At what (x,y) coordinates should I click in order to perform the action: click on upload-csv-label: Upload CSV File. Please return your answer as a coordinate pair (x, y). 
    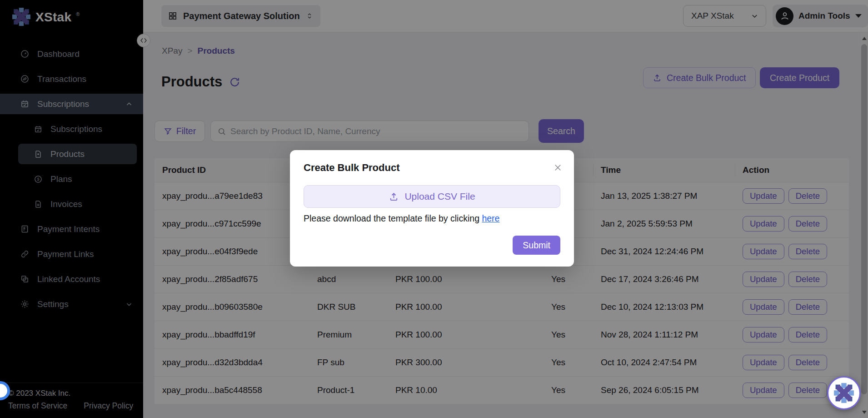
    Looking at the image, I should click on (440, 196).